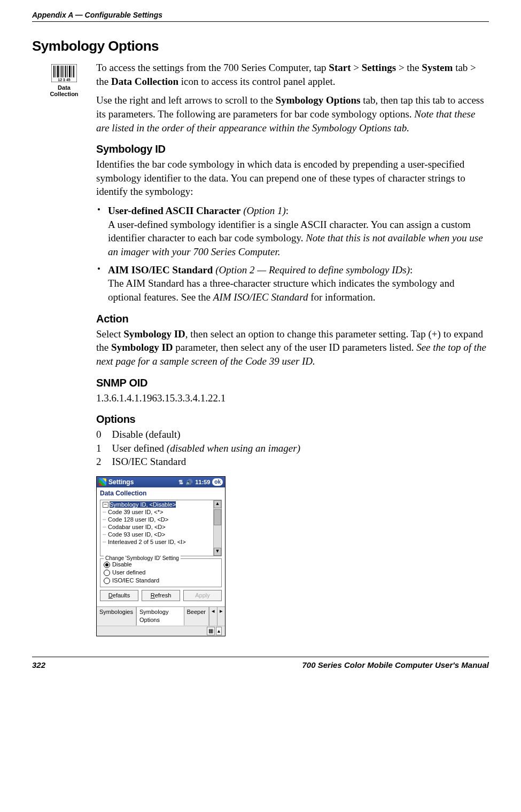  Describe the element at coordinates (157, 519) in the screenshot. I see `tree-row-2: ┈ Code 128 user ID, <D>` at that location.